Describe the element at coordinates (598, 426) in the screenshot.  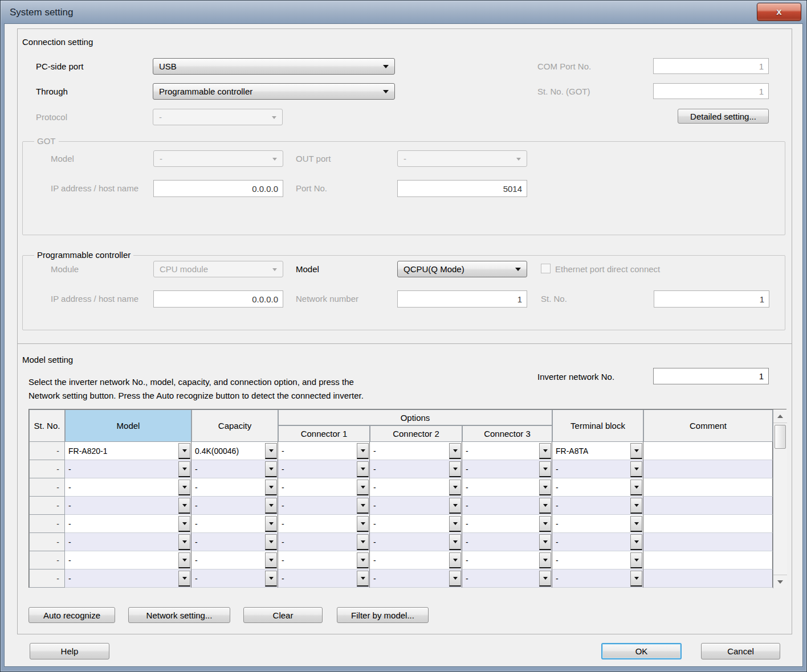
I see `header-terminal-block: Terminal block` at that location.